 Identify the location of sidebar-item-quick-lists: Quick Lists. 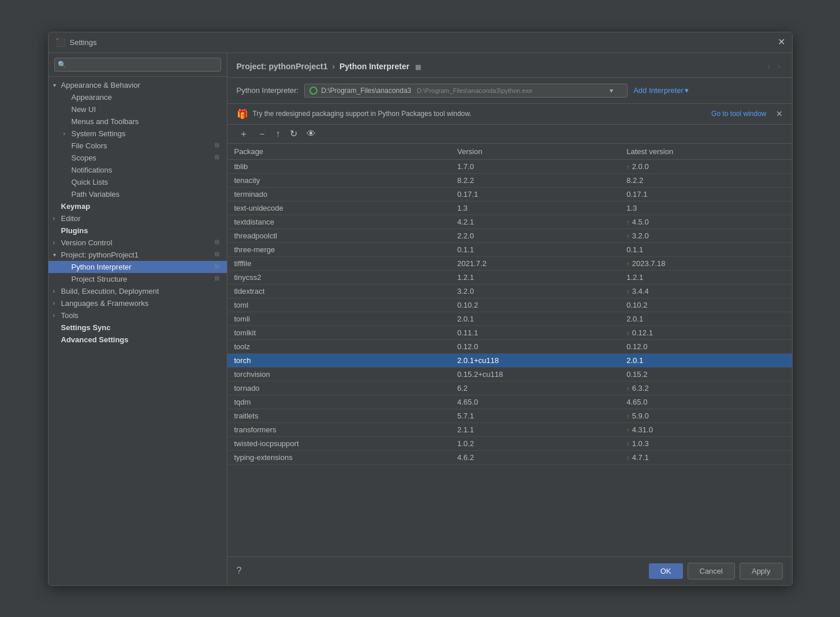
(137, 182).